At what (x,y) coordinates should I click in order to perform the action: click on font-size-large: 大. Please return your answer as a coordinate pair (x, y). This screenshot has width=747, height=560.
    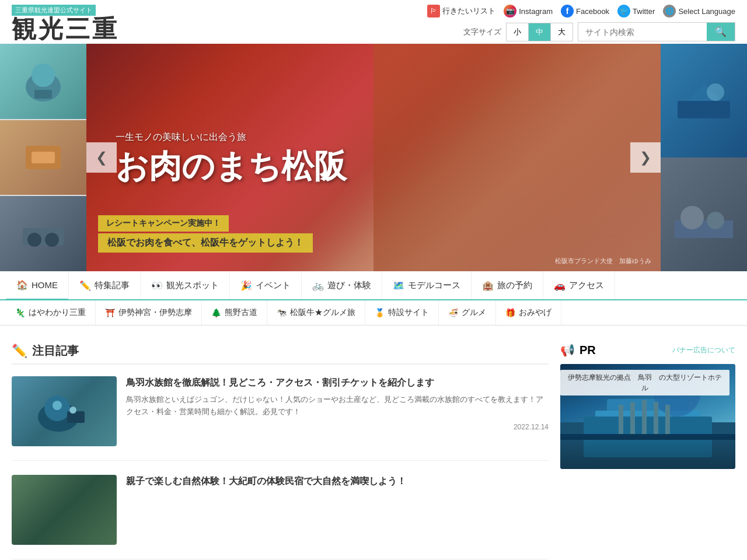
    Looking at the image, I should click on (561, 32).